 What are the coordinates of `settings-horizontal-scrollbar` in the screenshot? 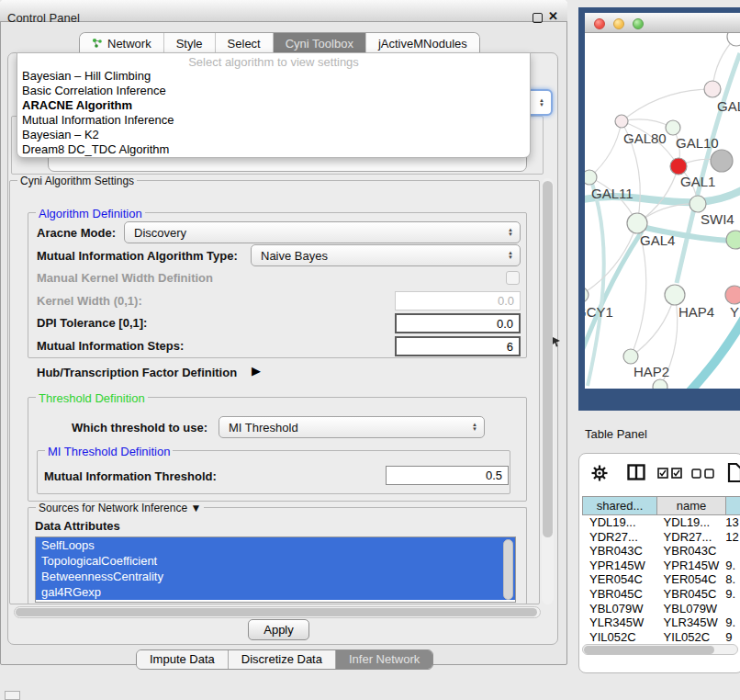 It's located at (277, 612).